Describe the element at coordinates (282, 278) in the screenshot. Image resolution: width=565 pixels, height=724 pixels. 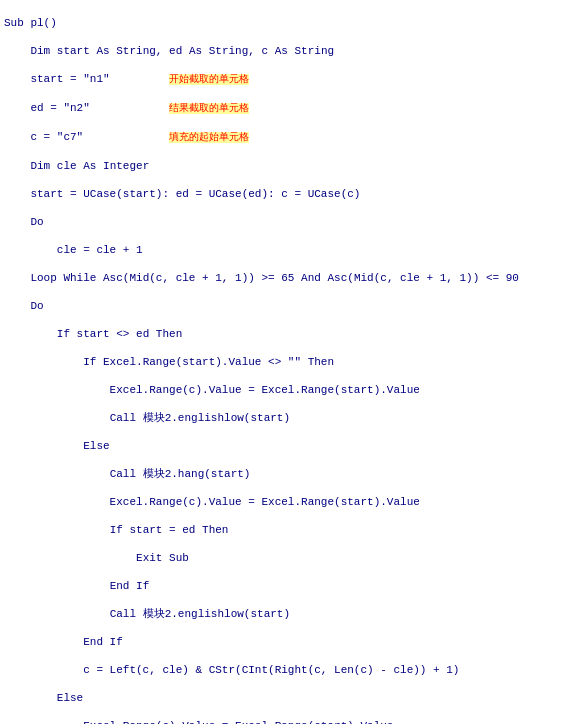
I see `line-10: Loop While Asc(Mid(c, cle + 1, 1)) >= 65…` at that location.